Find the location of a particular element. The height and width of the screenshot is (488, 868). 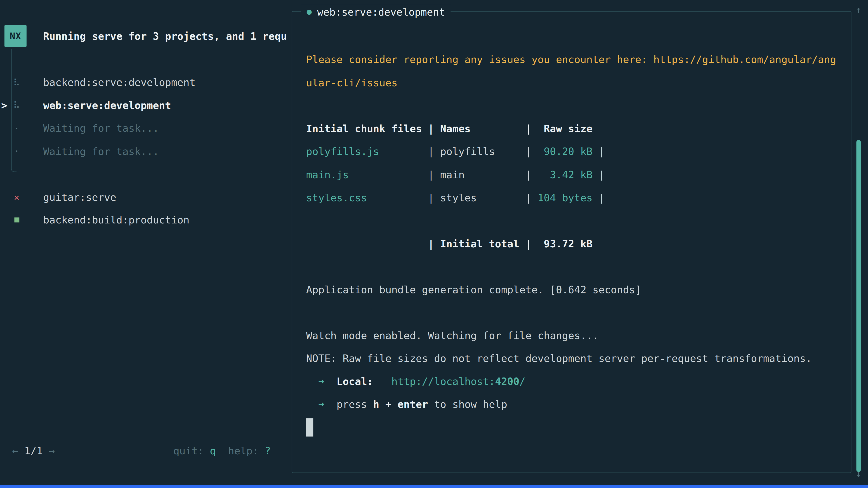

chunk-raw-size: 104 bytes is located at coordinates (565, 198).